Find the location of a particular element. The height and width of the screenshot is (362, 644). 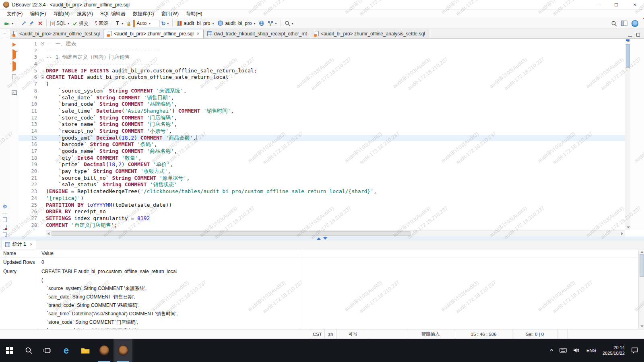

restore-panel-icon is located at coordinates (5, 34).